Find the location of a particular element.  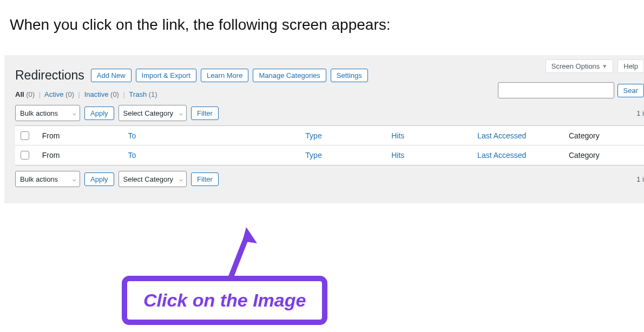

select-category-bottom: Select Category ⌵ is located at coordinates (153, 179).